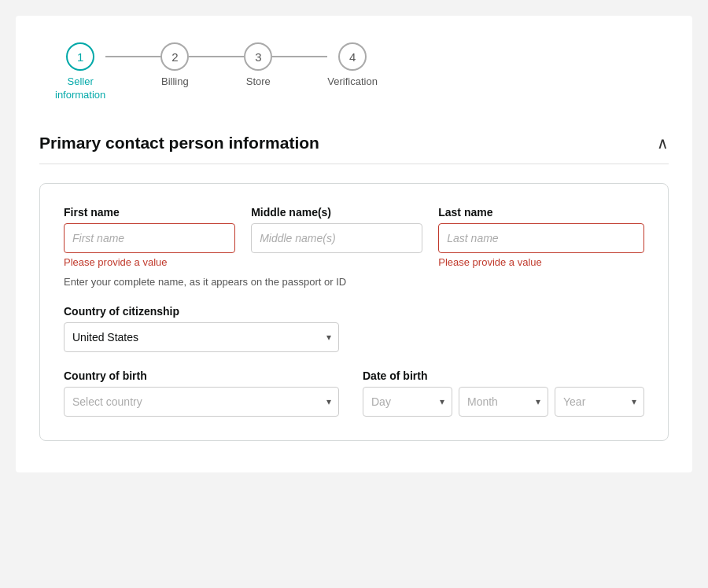 This screenshot has width=708, height=588. I want to click on citizenship-select: United States Canada United Kingdom, so click(201, 337).